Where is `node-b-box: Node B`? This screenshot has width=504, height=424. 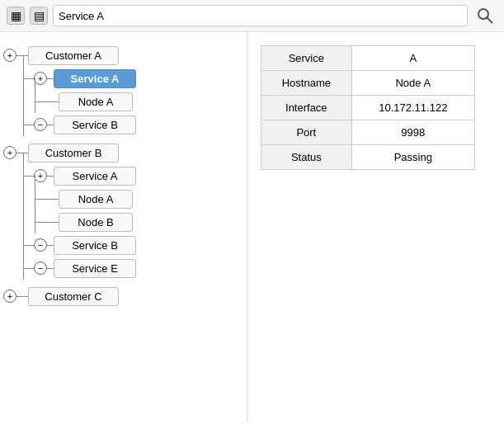 node-b-box: Node B is located at coordinates (96, 223).